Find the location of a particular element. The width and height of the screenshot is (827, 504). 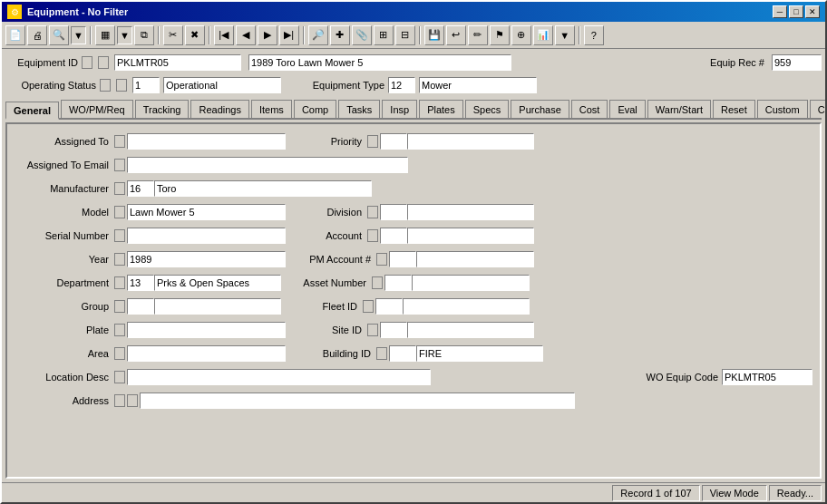

group-label: Group is located at coordinates (64, 306).